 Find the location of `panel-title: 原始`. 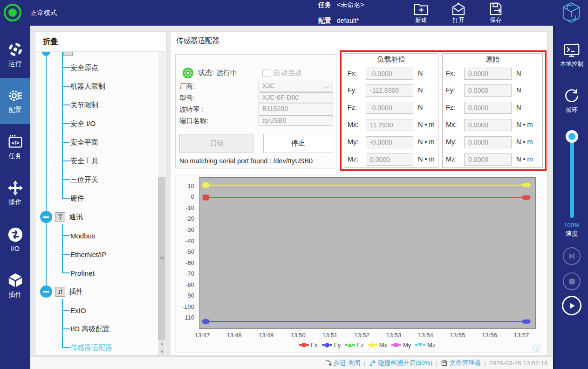

panel-title: 原始 is located at coordinates (492, 60).